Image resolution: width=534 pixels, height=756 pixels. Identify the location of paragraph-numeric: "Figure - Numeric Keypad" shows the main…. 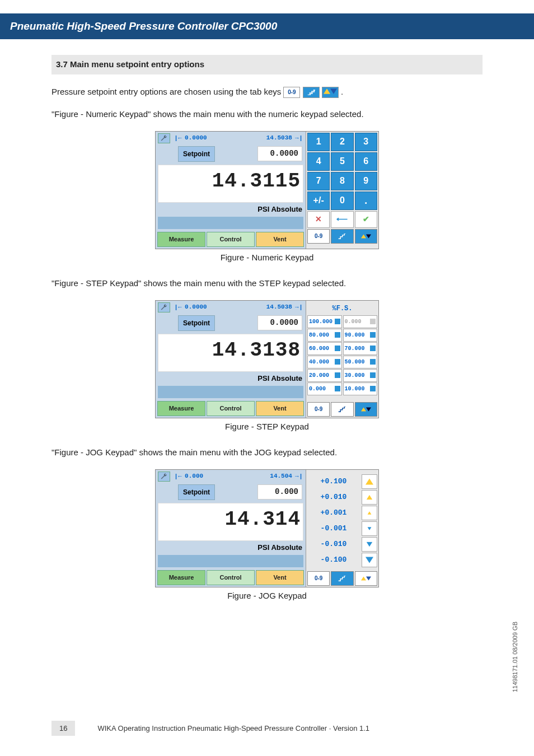
(267, 114).